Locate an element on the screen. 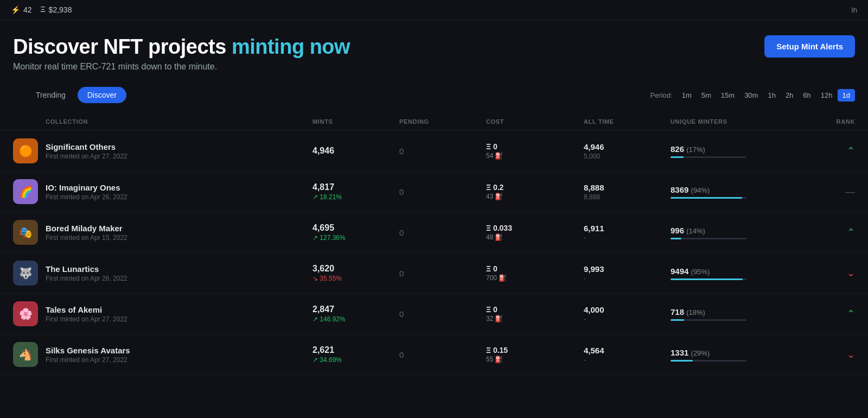 The image size is (868, 418). period-1m: 1m is located at coordinates (687, 96).